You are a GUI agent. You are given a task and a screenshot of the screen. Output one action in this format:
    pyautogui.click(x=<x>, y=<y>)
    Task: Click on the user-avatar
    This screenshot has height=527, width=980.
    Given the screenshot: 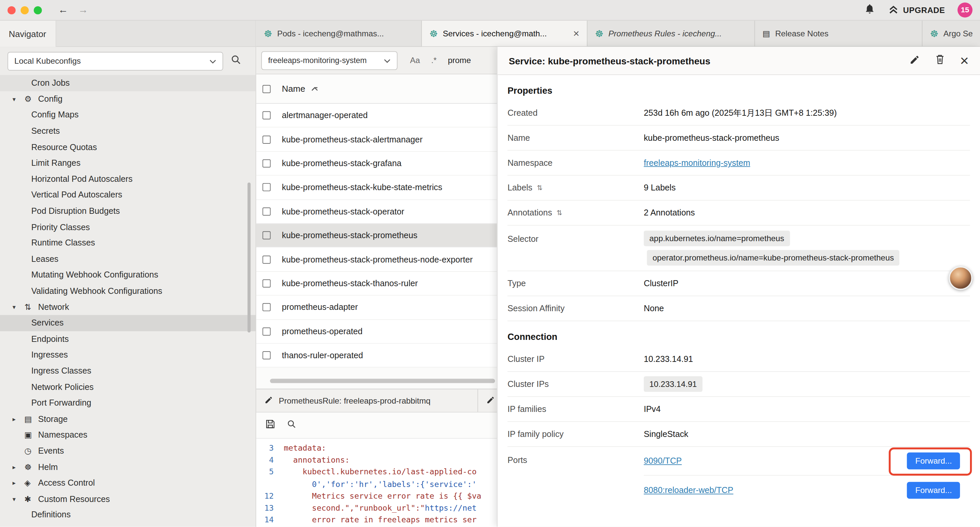 What is the action you would take?
    pyautogui.click(x=961, y=278)
    